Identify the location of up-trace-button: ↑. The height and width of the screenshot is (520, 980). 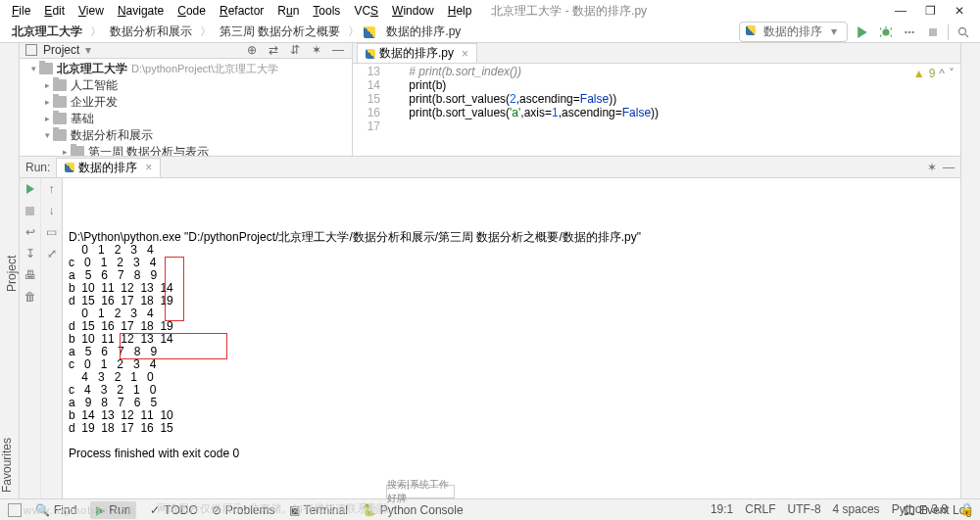
(52, 189).